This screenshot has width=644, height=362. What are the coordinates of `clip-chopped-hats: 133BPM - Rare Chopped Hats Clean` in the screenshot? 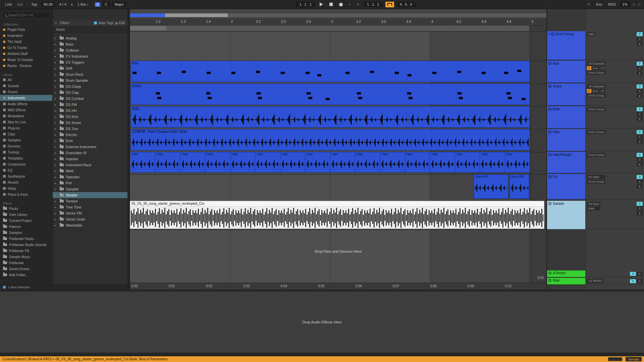 It's located at (330, 140).